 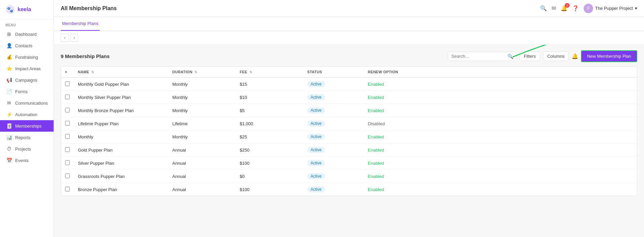 I want to click on sidebar-item-label: Campaigns, so click(x=26, y=80).